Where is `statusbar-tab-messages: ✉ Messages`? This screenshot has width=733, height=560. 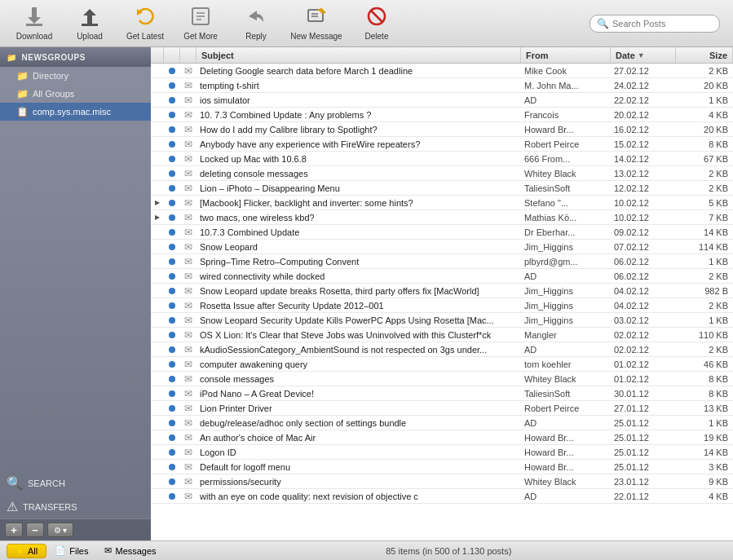
statusbar-tab-messages: ✉ Messages is located at coordinates (130, 551).